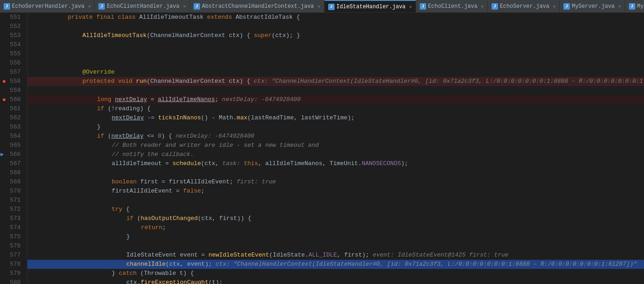 The width and height of the screenshot is (644, 284). Describe the element at coordinates (12, 63) in the screenshot. I see `line-num-556: 556` at that location.